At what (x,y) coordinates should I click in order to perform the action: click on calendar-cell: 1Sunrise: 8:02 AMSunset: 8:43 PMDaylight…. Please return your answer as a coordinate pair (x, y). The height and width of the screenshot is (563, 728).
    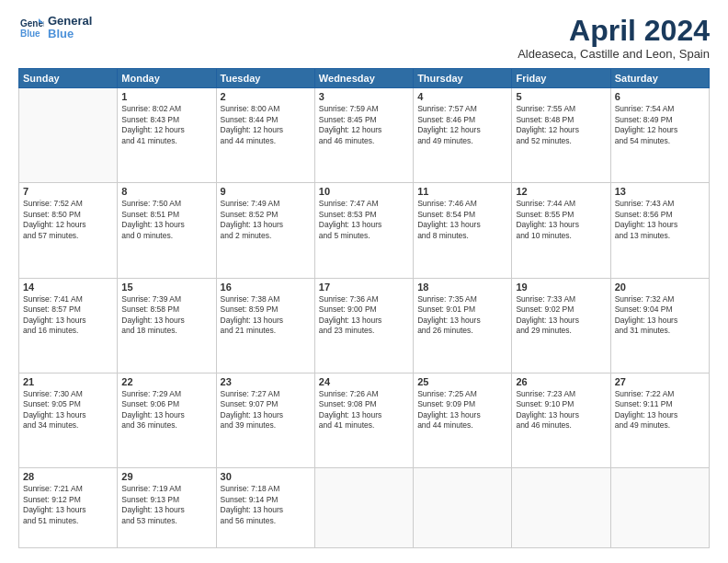
    Looking at the image, I should click on (167, 136).